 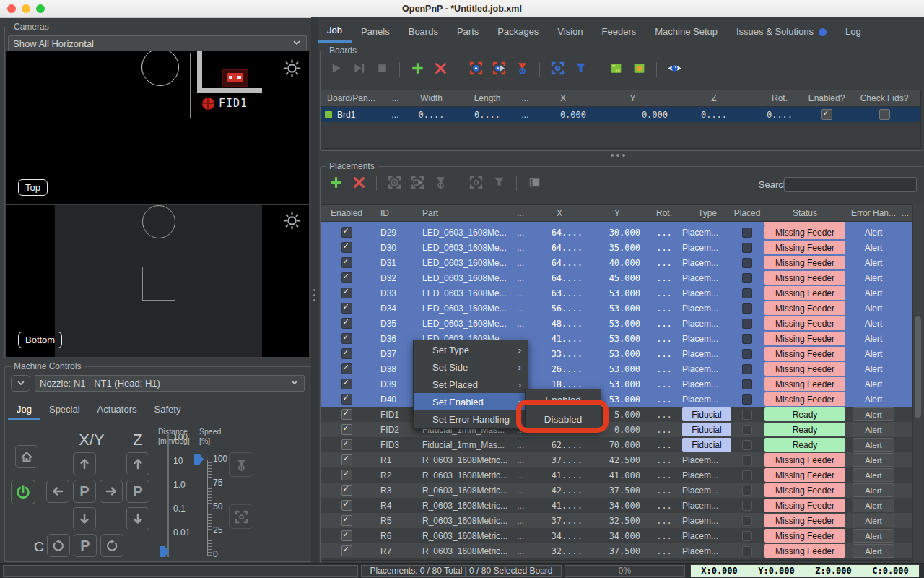 I want to click on placements-column-header: ID, so click(x=397, y=213).